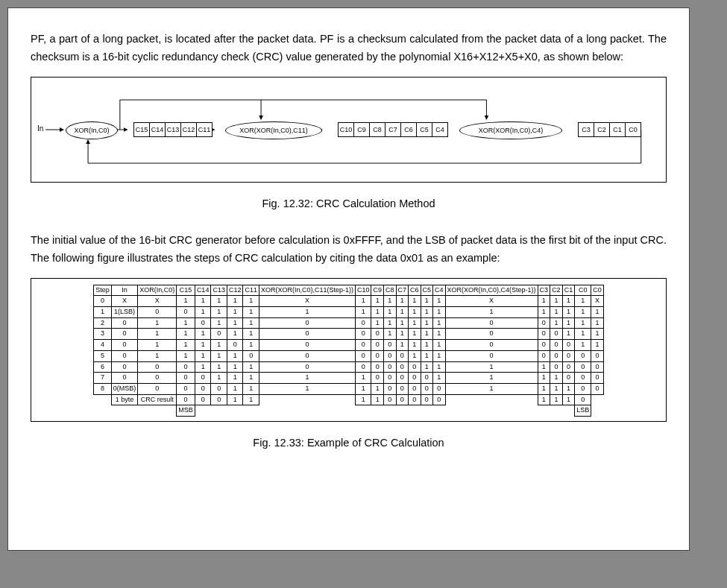 The image size is (727, 588). What do you see at coordinates (349, 334) in the screenshot?
I see `table-row: 3011101100011111000111` at bounding box center [349, 334].